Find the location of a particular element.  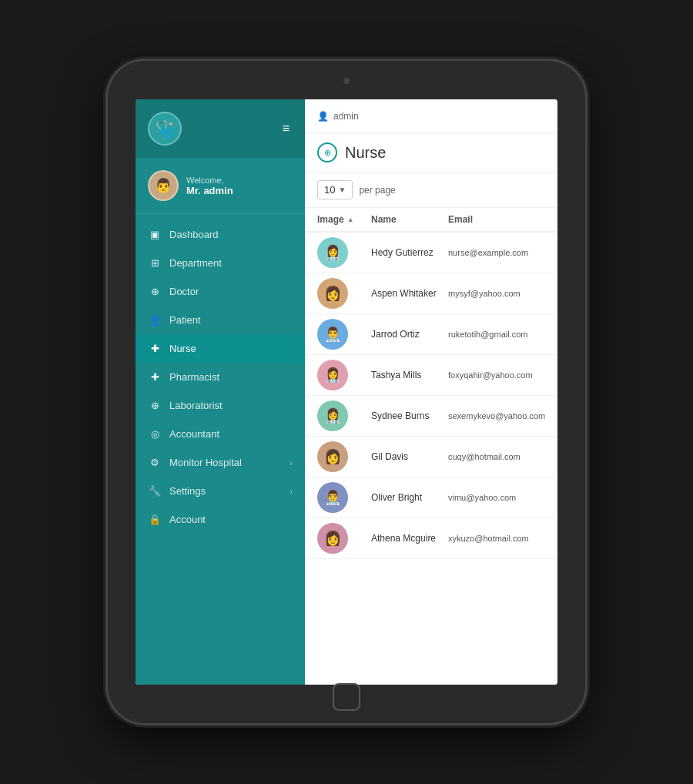

sidebar-item-label-accountant: Accountant is located at coordinates (194, 434).